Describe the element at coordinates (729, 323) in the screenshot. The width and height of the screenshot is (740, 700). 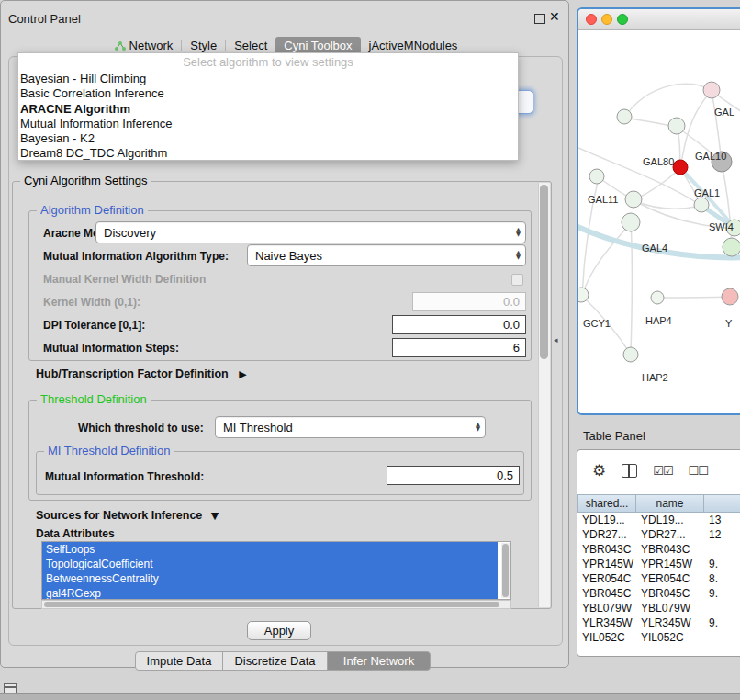
I see `network-node-label: Y` at that location.